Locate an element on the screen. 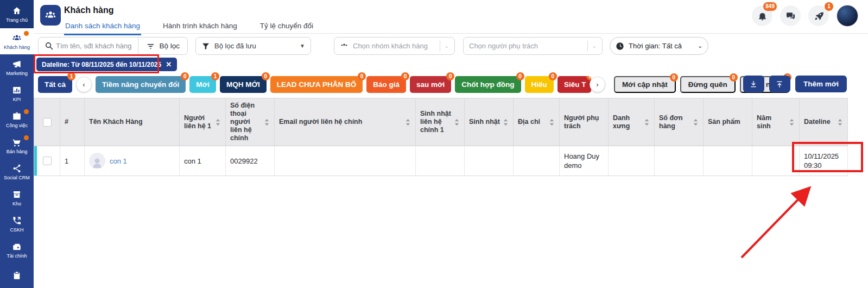  saved-filter-select: Bộ lọc đã lưu ▼ is located at coordinates (253, 46).